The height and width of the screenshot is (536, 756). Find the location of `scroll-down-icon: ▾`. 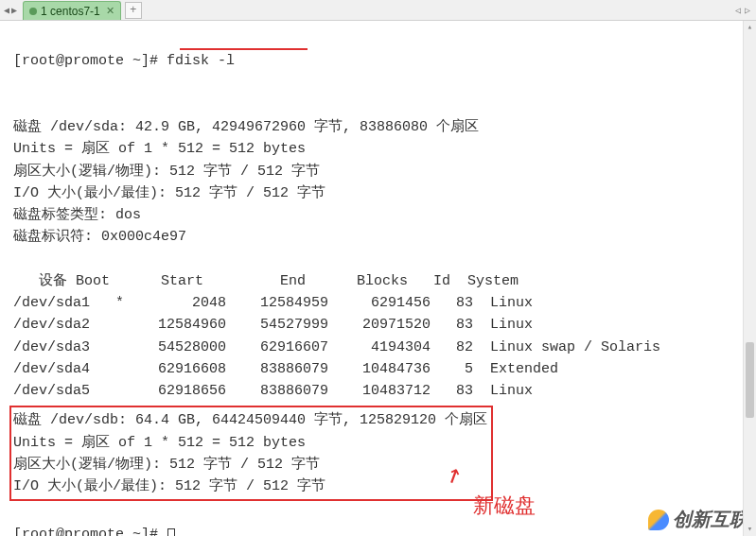

scroll-down-icon: ▾ is located at coordinates (749, 529).